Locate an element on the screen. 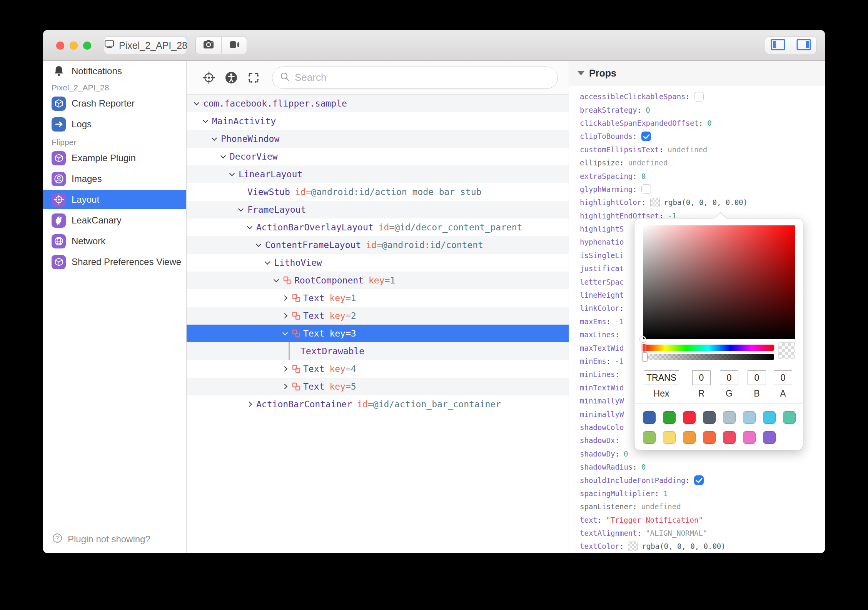  tree-node-name: ActionBarOverlayLayout is located at coordinates (315, 227).